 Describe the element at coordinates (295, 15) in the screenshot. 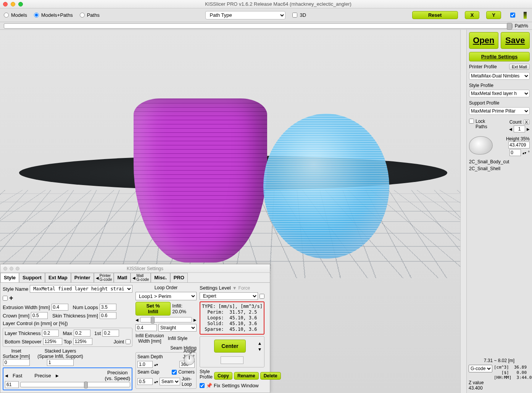

I see `threeD-checkbox` at that location.